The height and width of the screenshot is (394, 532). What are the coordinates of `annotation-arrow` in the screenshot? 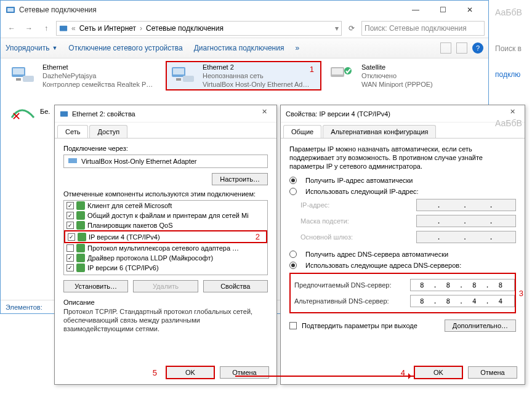 It's located at (324, 376).